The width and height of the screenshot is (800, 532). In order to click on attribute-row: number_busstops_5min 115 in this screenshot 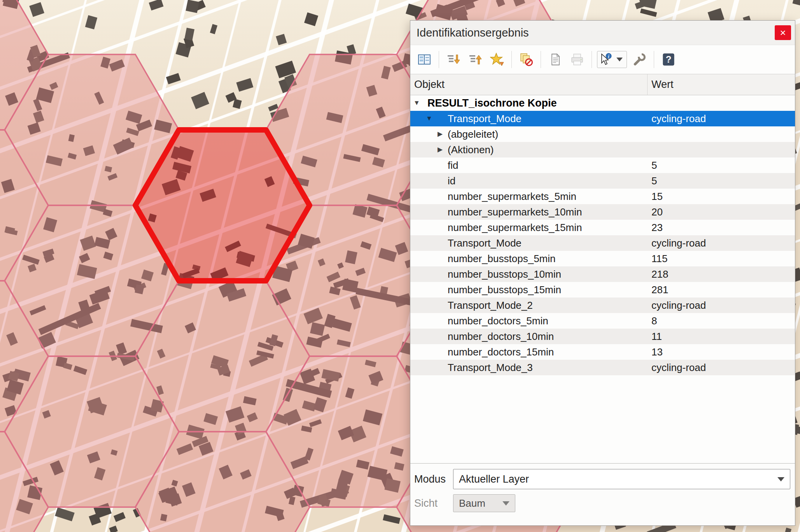, I will do `click(603, 259)`.